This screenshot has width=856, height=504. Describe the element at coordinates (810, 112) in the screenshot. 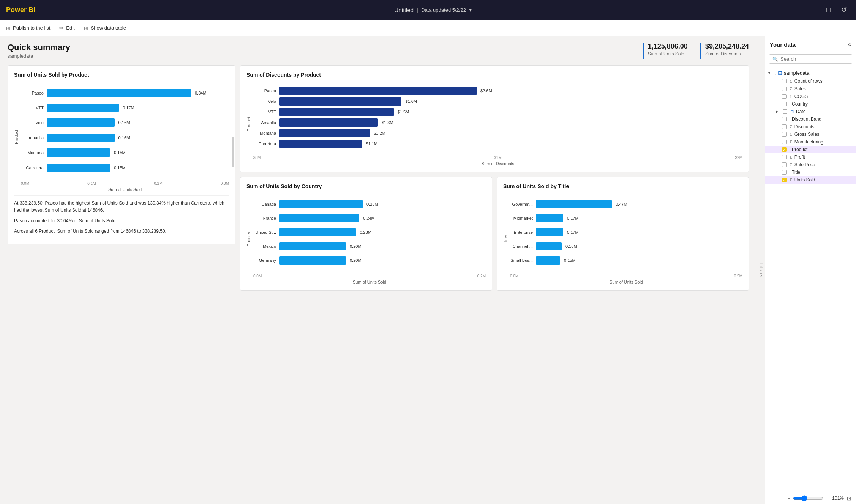

I see `tree-item: ▶⊞Date` at that location.